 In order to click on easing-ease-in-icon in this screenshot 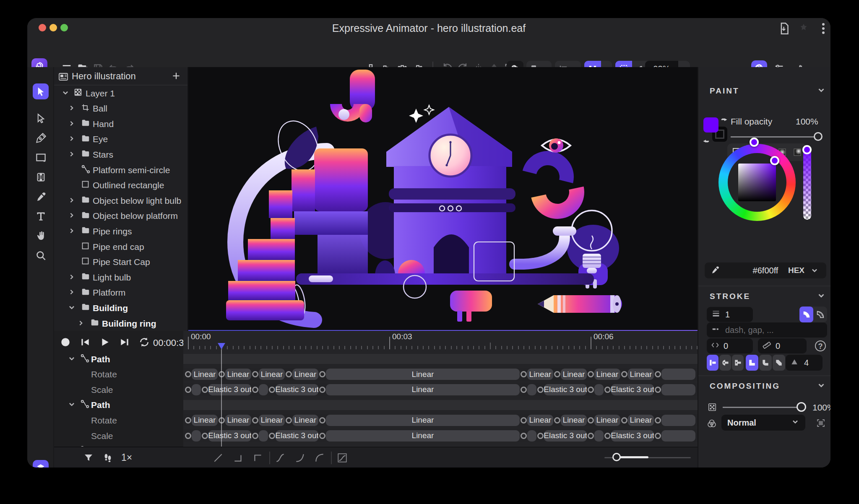, I will do `click(300, 458)`.